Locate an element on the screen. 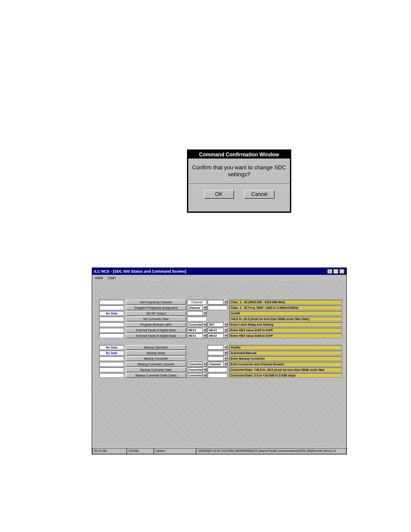  app-title: ILC NCS - [SDC 600 Status and Command Sc… is located at coordinates (140, 271).